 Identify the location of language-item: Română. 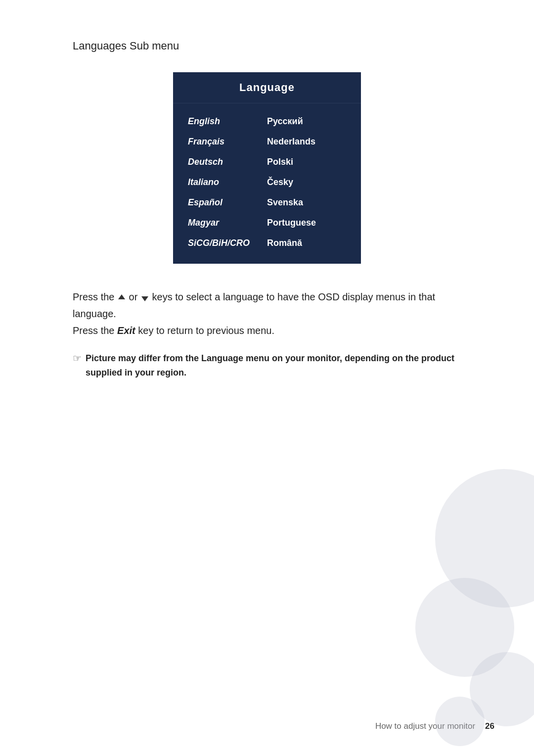
(307, 243).